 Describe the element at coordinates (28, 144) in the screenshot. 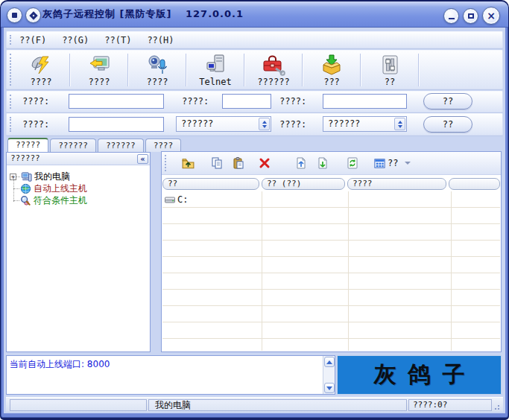

I see `tab-1: ?????` at that location.